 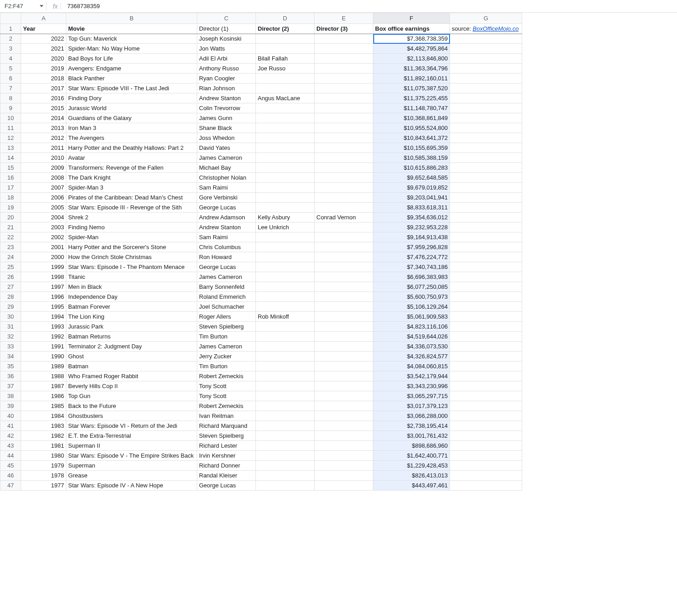 What do you see at coordinates (44, 158) in the screenshot?
I see `cell-year: 2010` at bounding box center [44, 158].